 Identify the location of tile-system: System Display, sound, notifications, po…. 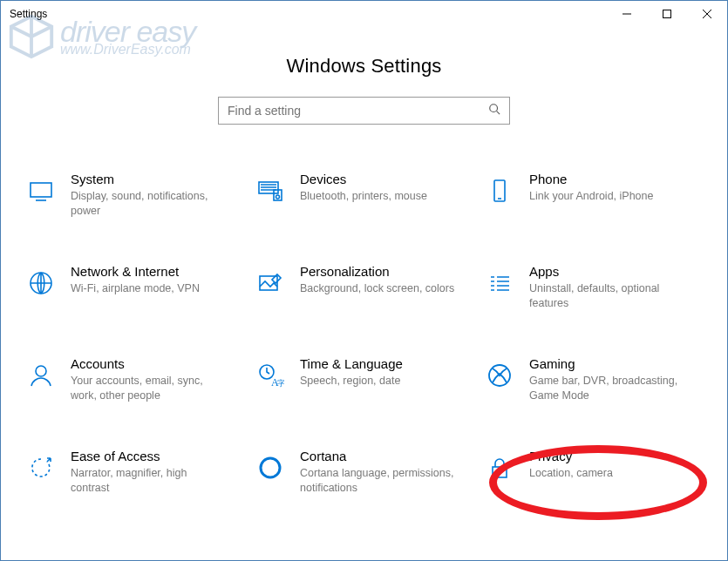
(134, 198).